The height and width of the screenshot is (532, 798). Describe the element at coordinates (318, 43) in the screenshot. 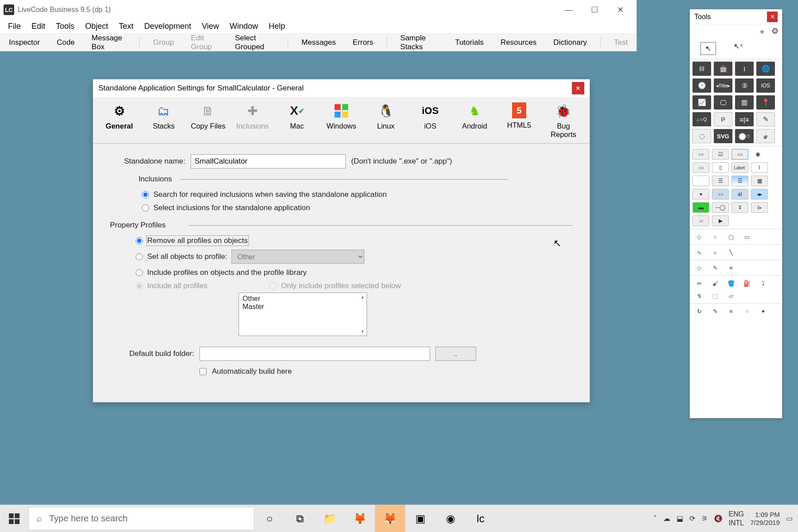

I see `tb-messages: Messages` at that location.